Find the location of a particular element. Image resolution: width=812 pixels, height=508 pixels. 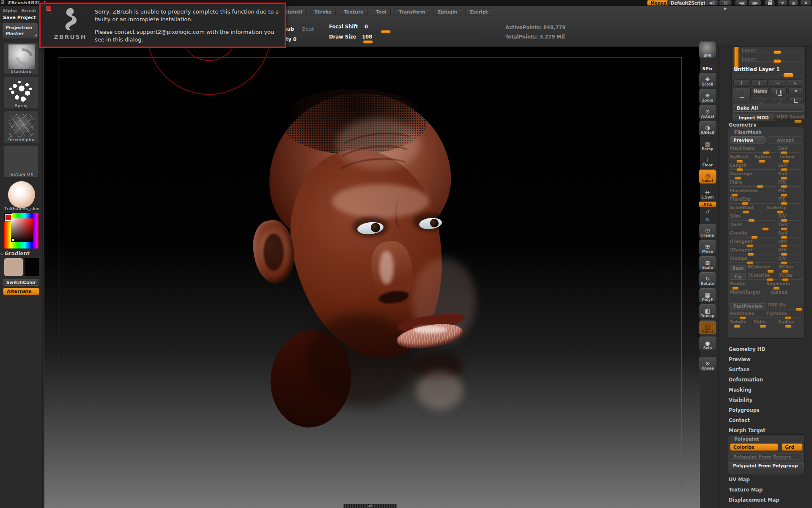

palette-section-header: Surface is located at coordinates (739, 370).